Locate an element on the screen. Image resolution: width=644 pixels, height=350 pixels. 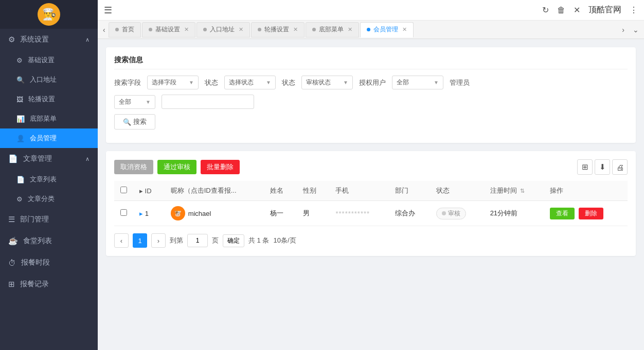
tab-prev-arrow: ‹ is located at coordinates (104, 30).